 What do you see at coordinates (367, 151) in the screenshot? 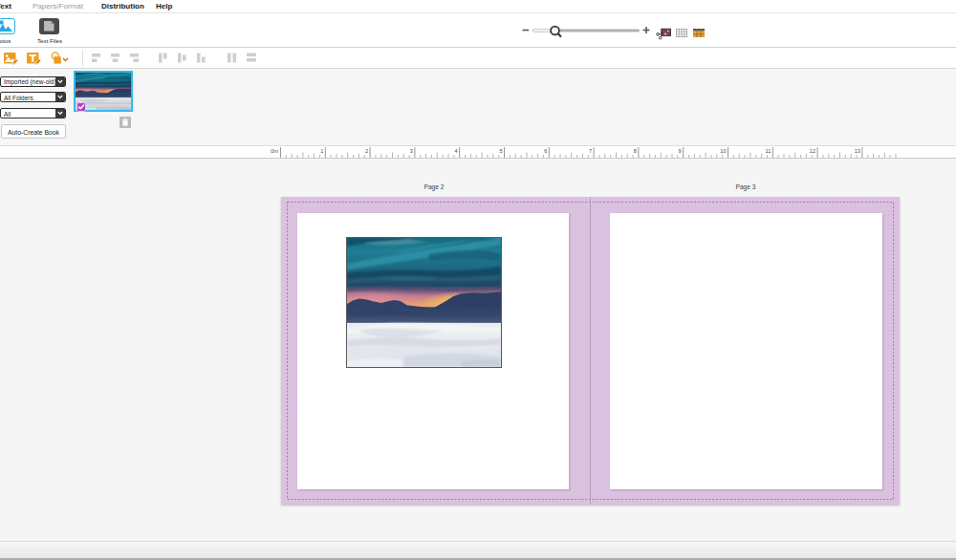
I see `svg-text: 2` at bounding box center [367, 151].